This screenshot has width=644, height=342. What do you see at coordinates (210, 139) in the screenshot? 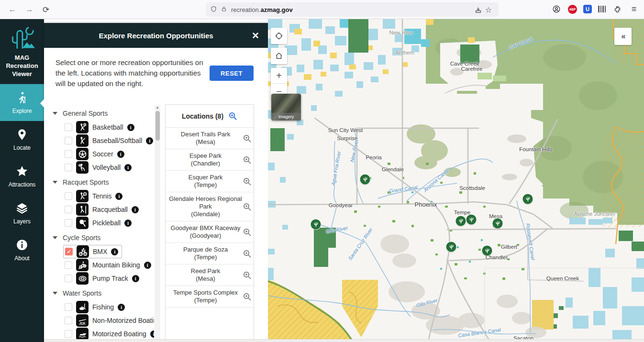
I see `location-row: Desert Trails Park(Mesa)` at bounding box center [210, 139].